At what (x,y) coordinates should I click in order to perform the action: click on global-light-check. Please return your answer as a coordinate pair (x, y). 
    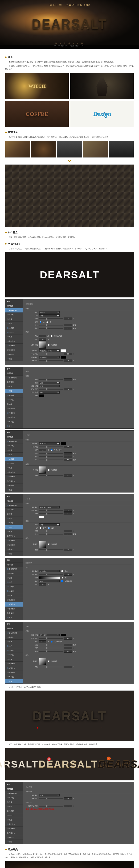
    Looking at the image, I should click on (52, 336).